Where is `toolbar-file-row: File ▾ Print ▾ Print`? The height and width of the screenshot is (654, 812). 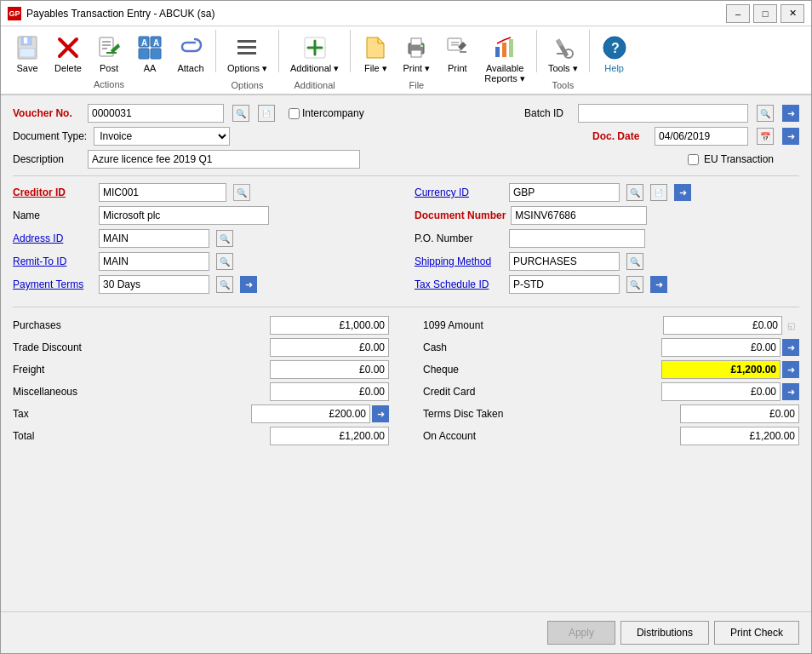 toolbar-file-row: File ▾ Print ▾ Print is located at coordinates (416, 54).